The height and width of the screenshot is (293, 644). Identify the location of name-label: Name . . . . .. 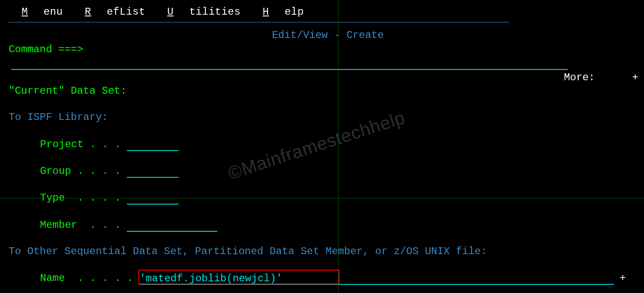
(87, 278).